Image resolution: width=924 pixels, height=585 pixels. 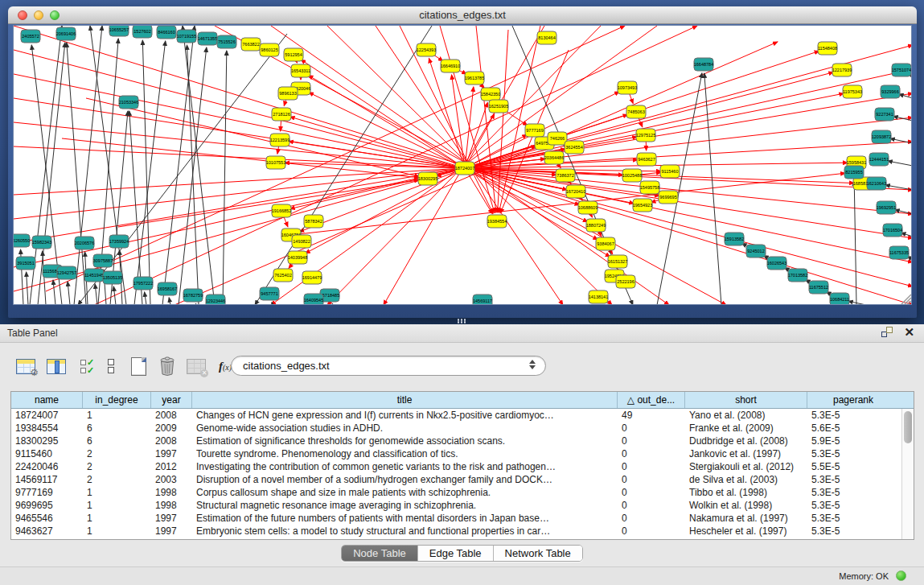 What do you see at coordinates (172, 492) in the screenshot?
I see `table-cell-year: 1998` at bounding box center [172, 492].